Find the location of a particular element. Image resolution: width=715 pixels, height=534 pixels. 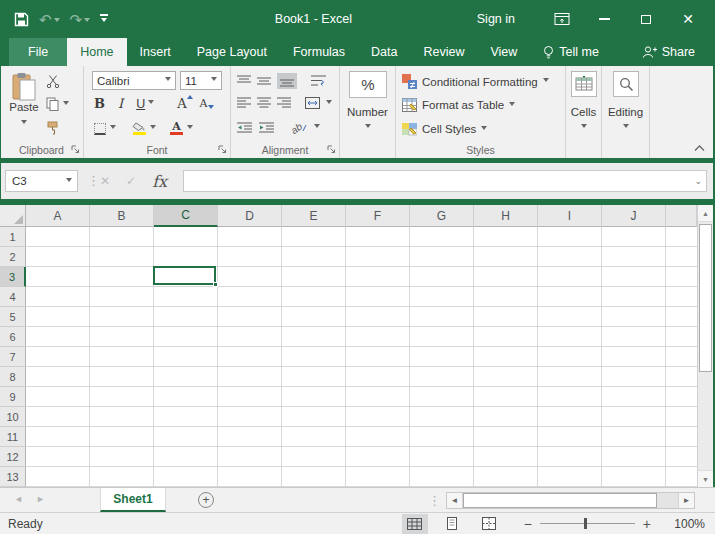

italic-button: I is located at coordinates (120, 104).